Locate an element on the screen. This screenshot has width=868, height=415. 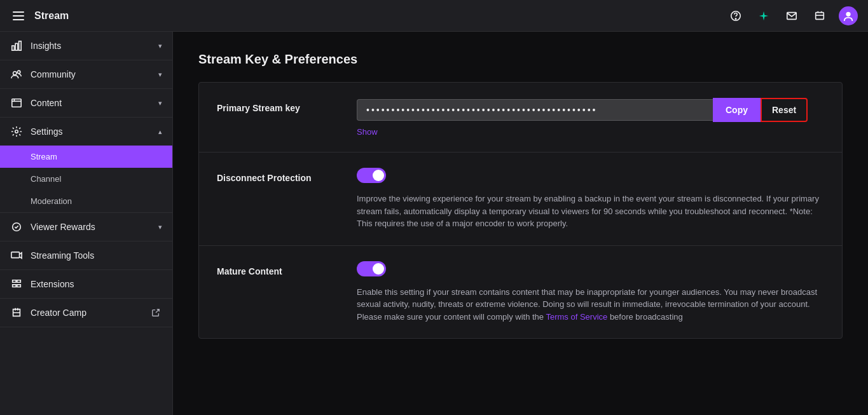
mature-toggle is located at coordinates (371, 269).